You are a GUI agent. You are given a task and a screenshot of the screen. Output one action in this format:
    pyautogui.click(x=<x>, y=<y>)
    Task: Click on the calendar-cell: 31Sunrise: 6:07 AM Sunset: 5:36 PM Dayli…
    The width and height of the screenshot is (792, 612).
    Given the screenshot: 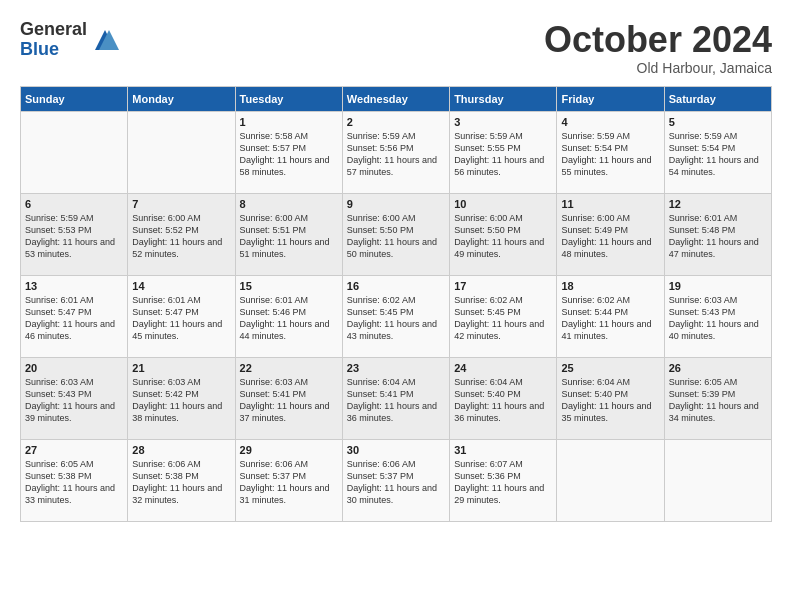 What is the action you would take?
    pyautogui.click(x=504, y=480)
    